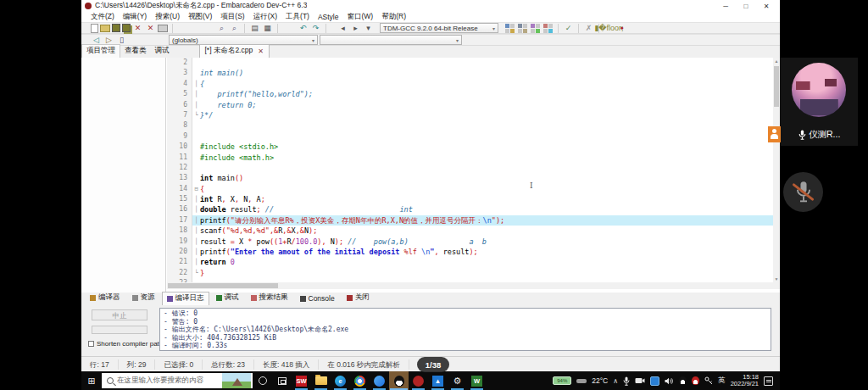 The image size is (868, 390). What do you see at coordinates (163, 29) in the screenshot?
I see `print-button` at bounding box center [163, 29].